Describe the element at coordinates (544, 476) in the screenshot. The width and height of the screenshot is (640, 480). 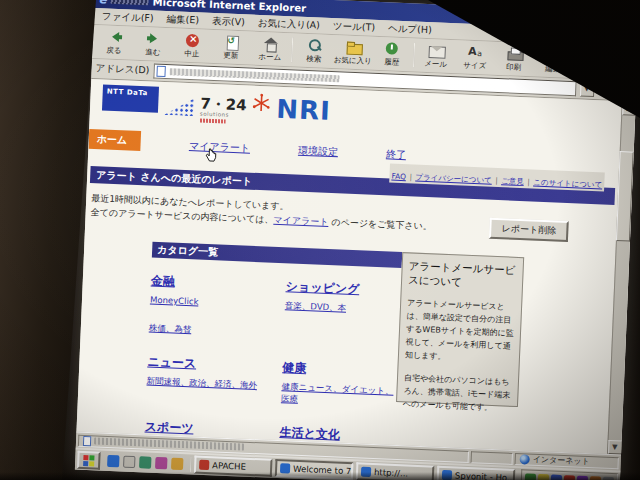
I see `tray-antivirus-icon` at that location.